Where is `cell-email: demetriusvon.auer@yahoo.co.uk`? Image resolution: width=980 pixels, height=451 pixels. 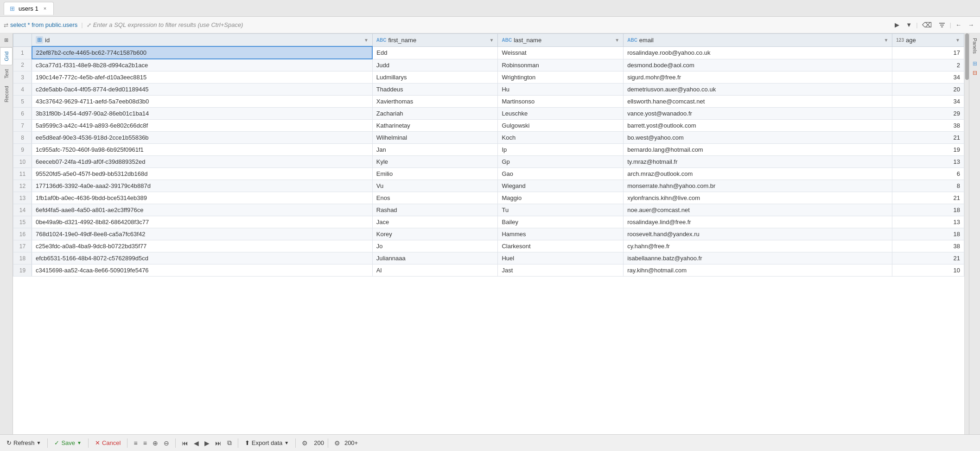 cell-email: demetriusvon.auer@yahoo.co.uk is located at coordinates (758, 90).